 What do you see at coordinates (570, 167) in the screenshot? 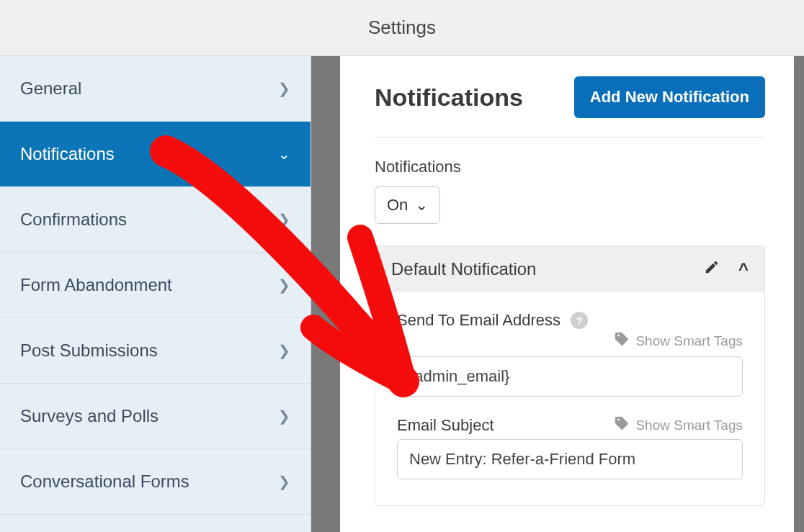
I see `notifications-toggle-label: Notifications` at bounding box center [570, 167].